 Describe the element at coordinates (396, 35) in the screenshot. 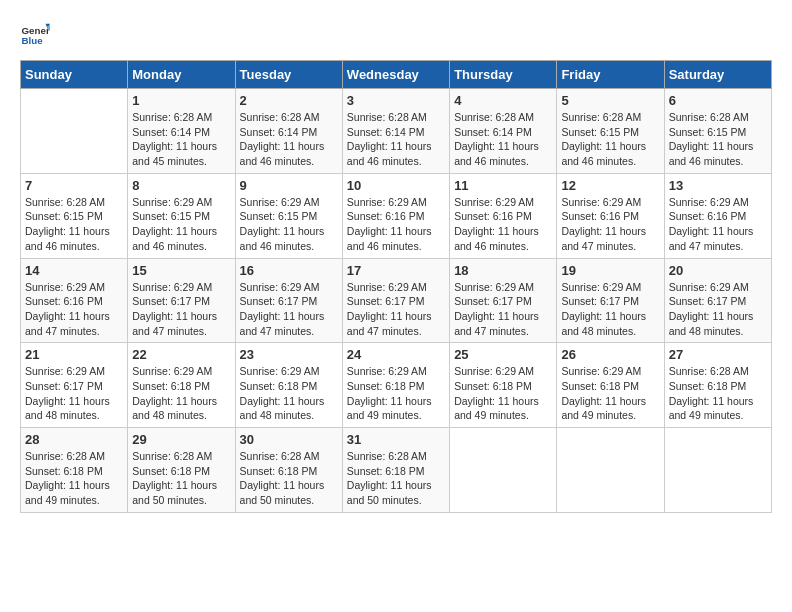

I see `page-header: General Blue` at that location.